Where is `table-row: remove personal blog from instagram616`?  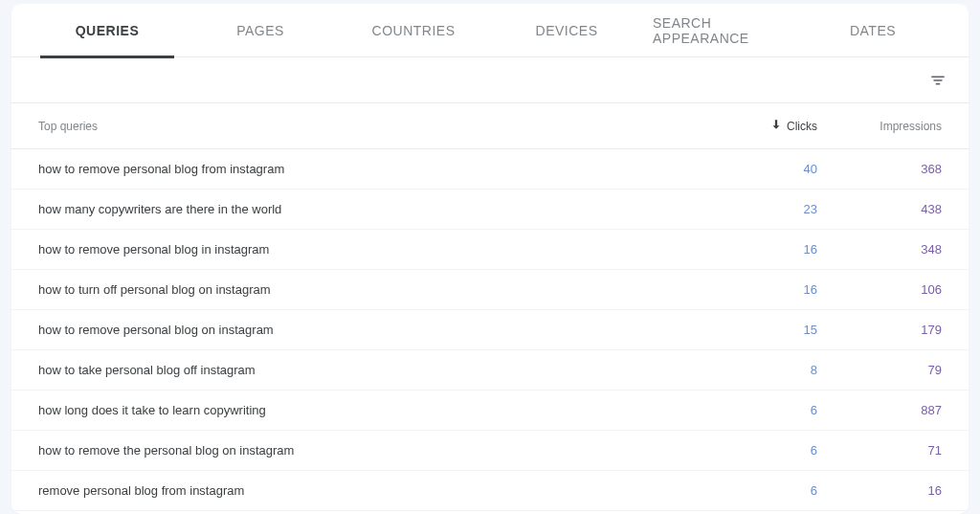 table-row: remove personal blog from instagram616 is located at coordinates (490, 491).